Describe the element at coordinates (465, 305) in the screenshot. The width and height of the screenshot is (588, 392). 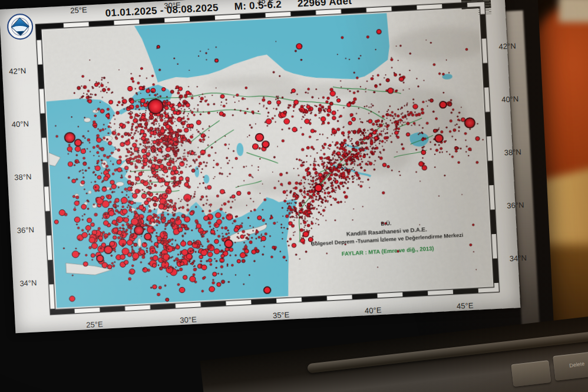
I see `axis-label-bottom: 45°E` at that location.